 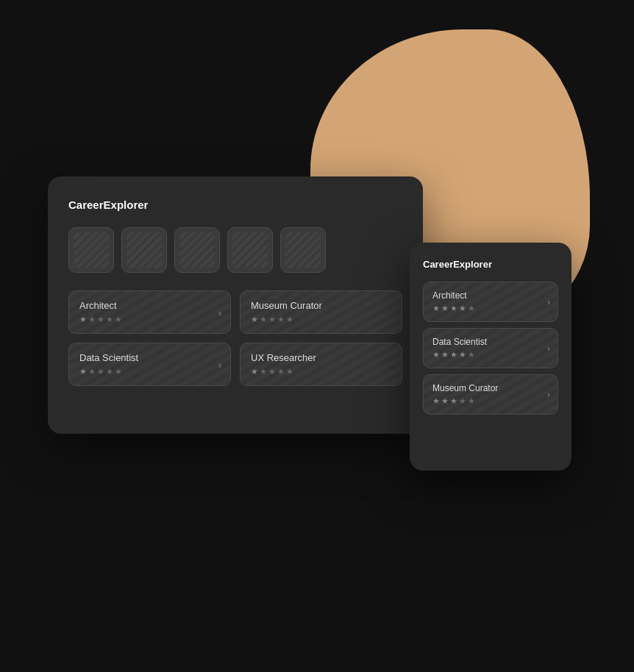 What do you see at coordinates (491, 342) in the screenshot?
I see `mobile-career-name-data-scientist: Data Scientist` at bounding box center [491, 342].